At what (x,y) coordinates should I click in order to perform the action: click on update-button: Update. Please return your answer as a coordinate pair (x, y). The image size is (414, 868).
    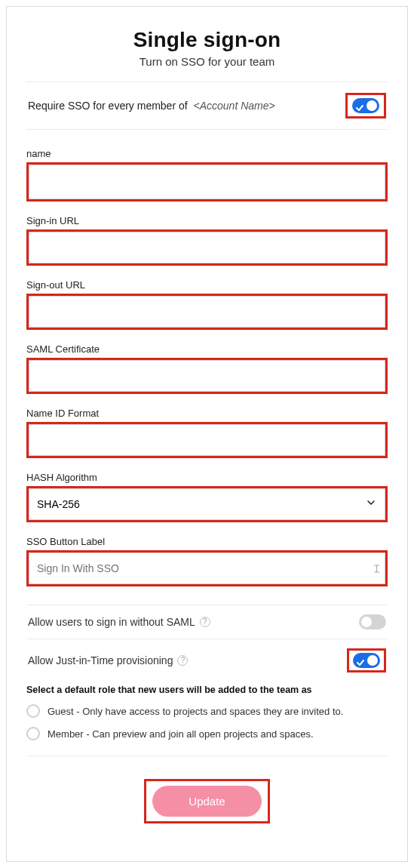
    Looking at the image, I should click on (207, 802).